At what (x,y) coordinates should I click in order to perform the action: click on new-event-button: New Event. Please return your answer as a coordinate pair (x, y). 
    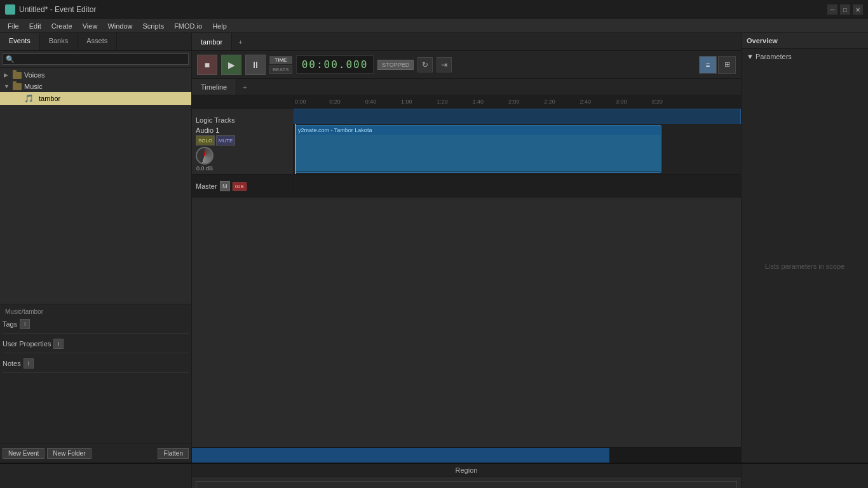
    Looking at the image, I should click on (24, 454).